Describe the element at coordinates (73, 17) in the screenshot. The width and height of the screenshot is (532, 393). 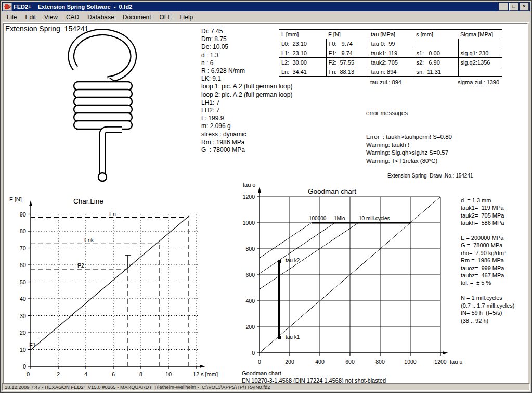
I see `menu-item-cad: CAD` at that location.